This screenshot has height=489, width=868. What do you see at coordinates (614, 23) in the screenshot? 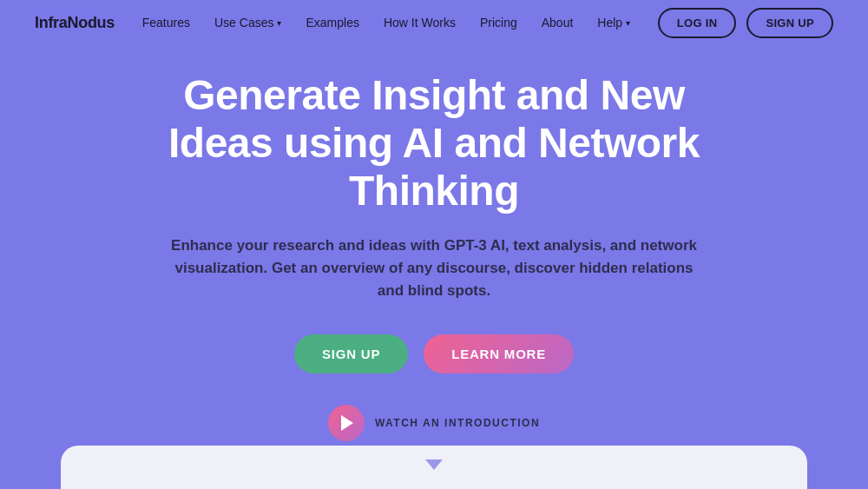
I see `nav-item-help: Help ▾` at bounding box center [614, 23].